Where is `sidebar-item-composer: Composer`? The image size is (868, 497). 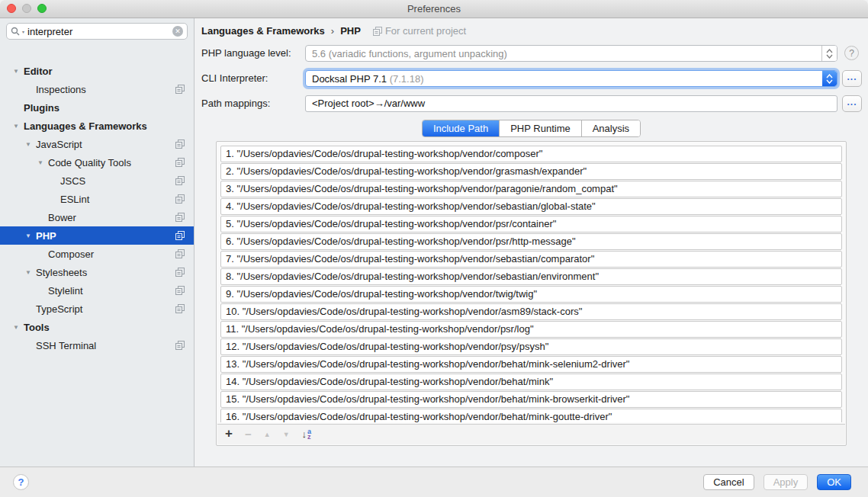 sidebar-item-composer: Composer is located at coordinates (97, 254).